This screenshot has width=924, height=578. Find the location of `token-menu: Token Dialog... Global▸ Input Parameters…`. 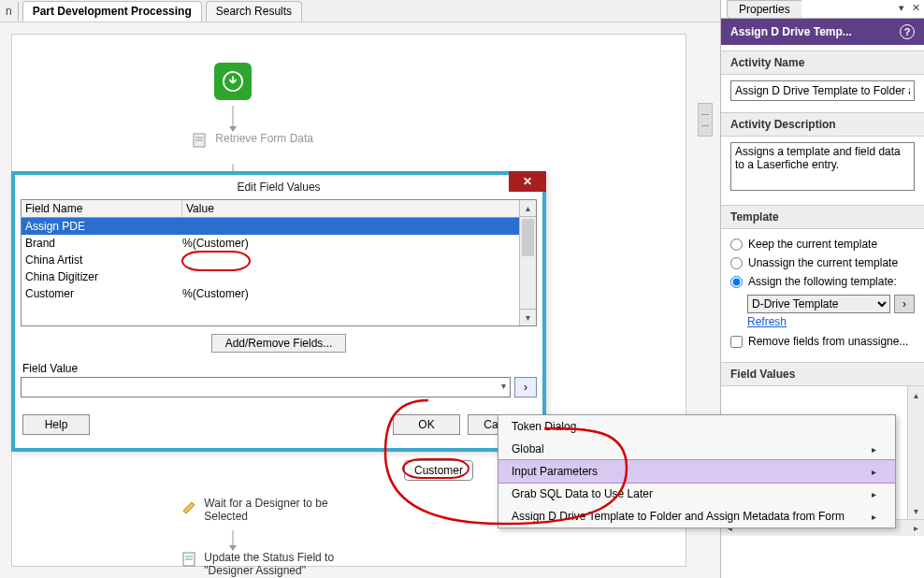

token-menu: Token Dialog... Global▸ Input Parameters… is located at coordinates (697, 471).